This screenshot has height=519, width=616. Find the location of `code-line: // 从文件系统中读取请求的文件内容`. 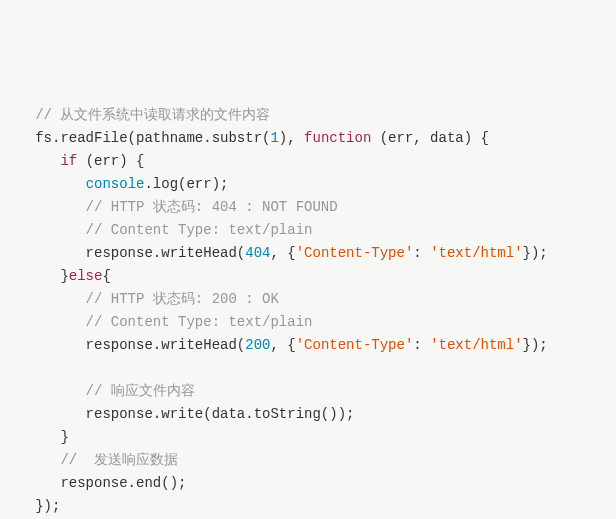

code-line: // 从文件系统中读取请求的文件内容 is located at coordinates (140, 115).